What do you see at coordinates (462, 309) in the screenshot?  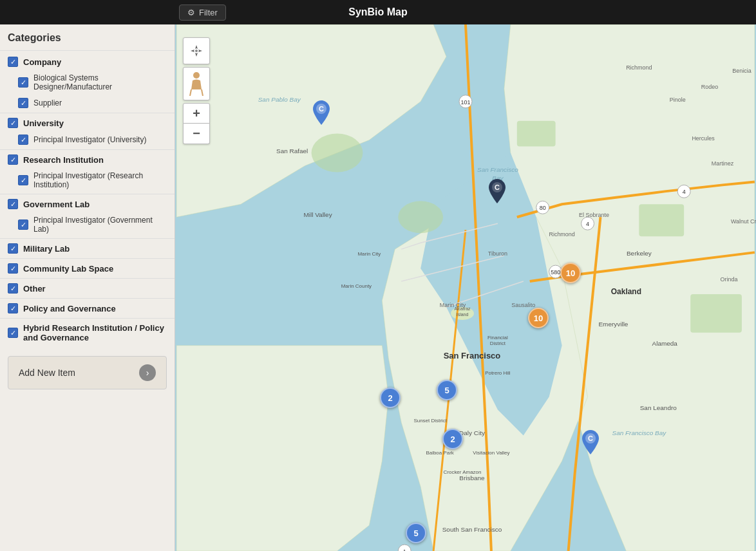 I see `svg-text: Alcatraz` at bounding box center [462, 309].